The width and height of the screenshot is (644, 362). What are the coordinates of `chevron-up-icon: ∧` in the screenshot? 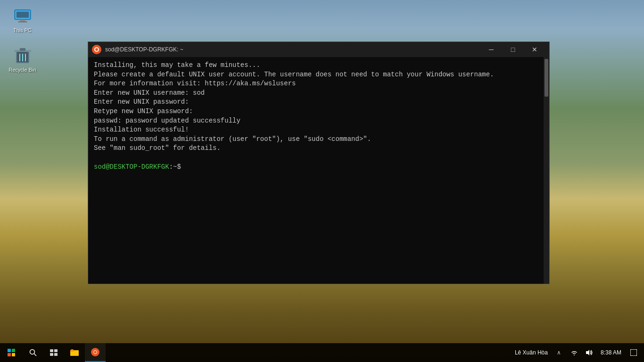 It's located at (559, 353).